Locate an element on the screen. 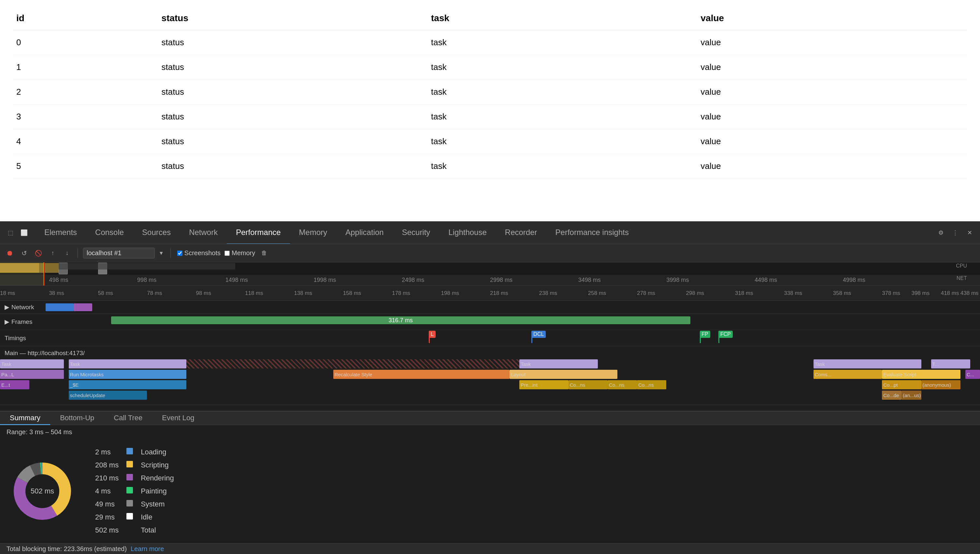 The height and width of the screenshot is (554, 980). blocking-bar: Total blocking time: 223.36ms (estimated… is located at coordinates (490, 549).